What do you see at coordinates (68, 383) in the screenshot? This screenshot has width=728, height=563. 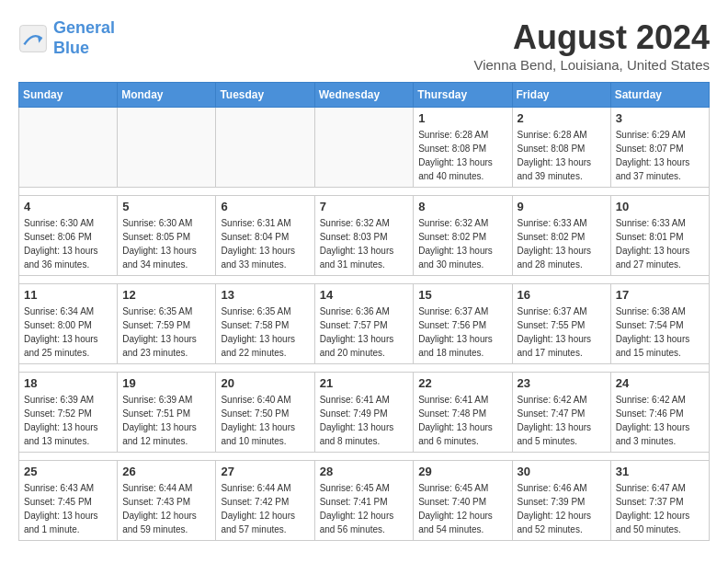 I see `day-number: 18` at bounding box center [68, 383].